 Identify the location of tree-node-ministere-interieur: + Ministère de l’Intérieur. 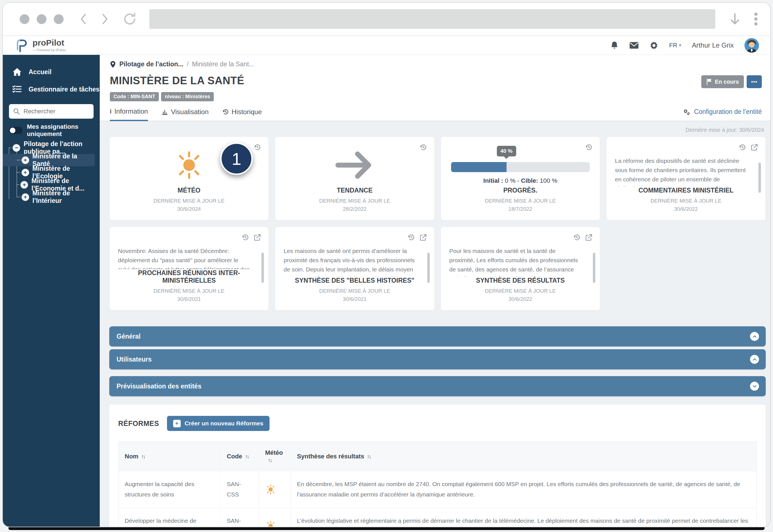
(51, 197).